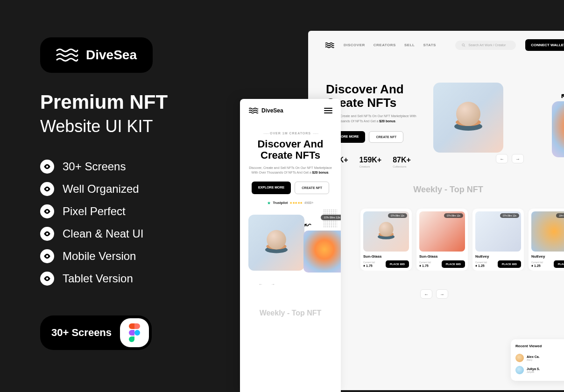  Describe the element at coordinates (103, 234) in the screenshot. I see `feature-text: Clean & Neat UI` at that location.